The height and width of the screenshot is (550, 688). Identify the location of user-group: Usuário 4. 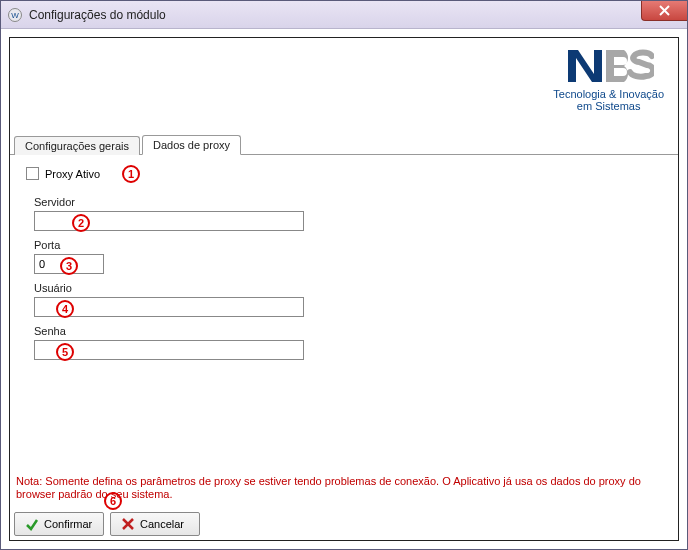
(348, 300).